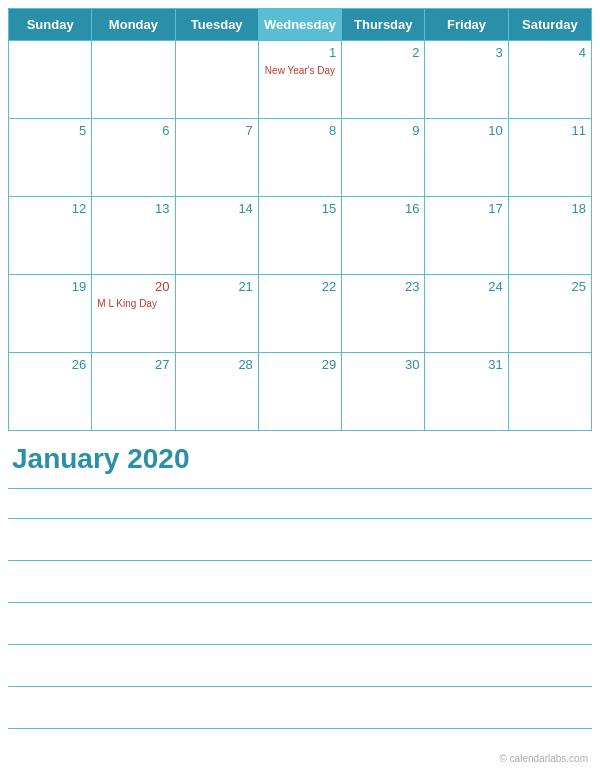  What do you see at coordinates (466, 158) in the screenshot?
I see `calendar-cell: 10` at bounding box center [466, 158].